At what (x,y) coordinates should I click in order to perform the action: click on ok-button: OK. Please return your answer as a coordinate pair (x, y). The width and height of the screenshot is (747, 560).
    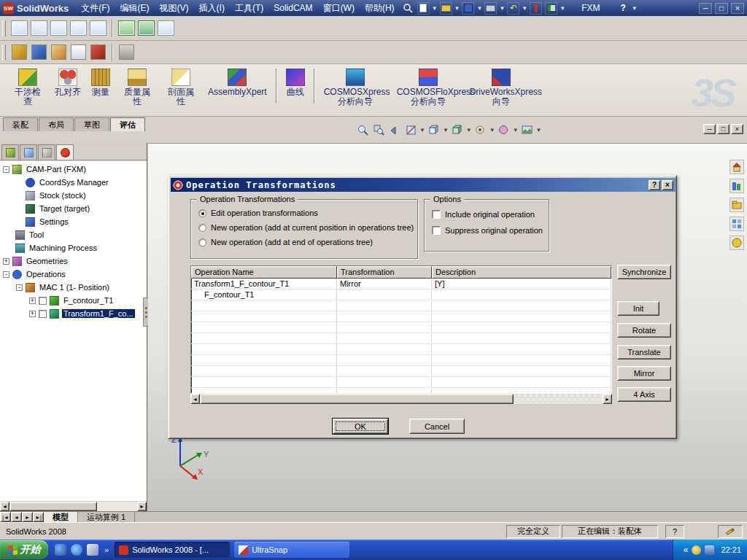
    Looking at the image, I should click on (360, 426).